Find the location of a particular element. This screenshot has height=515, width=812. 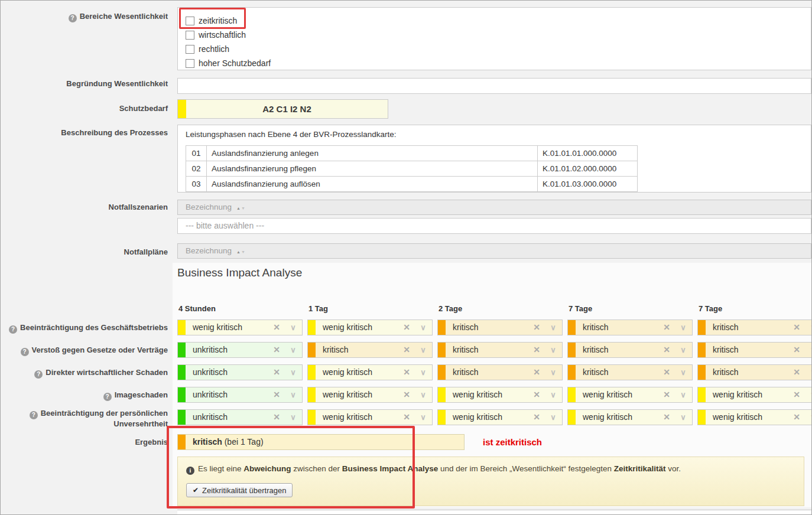

checkbox-option-hoher-schutzbedarf: hoher Schutzbedarf is located at coordinates (494, 63).